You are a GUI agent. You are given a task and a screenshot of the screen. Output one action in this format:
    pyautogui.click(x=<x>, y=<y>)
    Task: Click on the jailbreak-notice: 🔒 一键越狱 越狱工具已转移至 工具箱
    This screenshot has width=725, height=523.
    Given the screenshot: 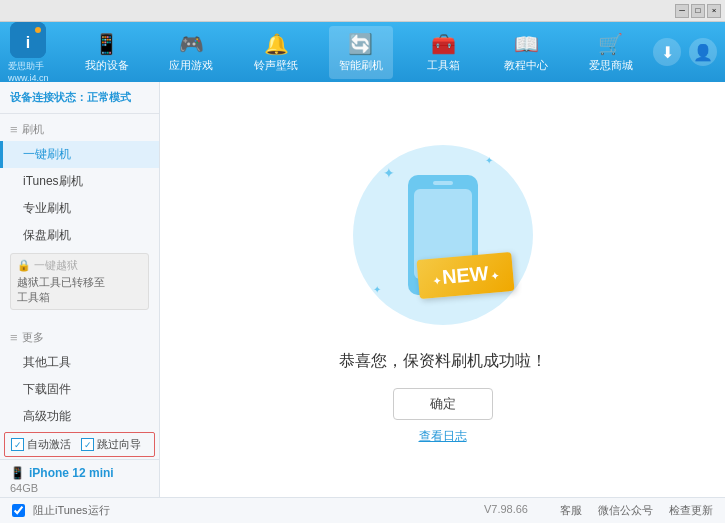 What is the action you would take?
    pyautogui.click(x=80, y=282)
    